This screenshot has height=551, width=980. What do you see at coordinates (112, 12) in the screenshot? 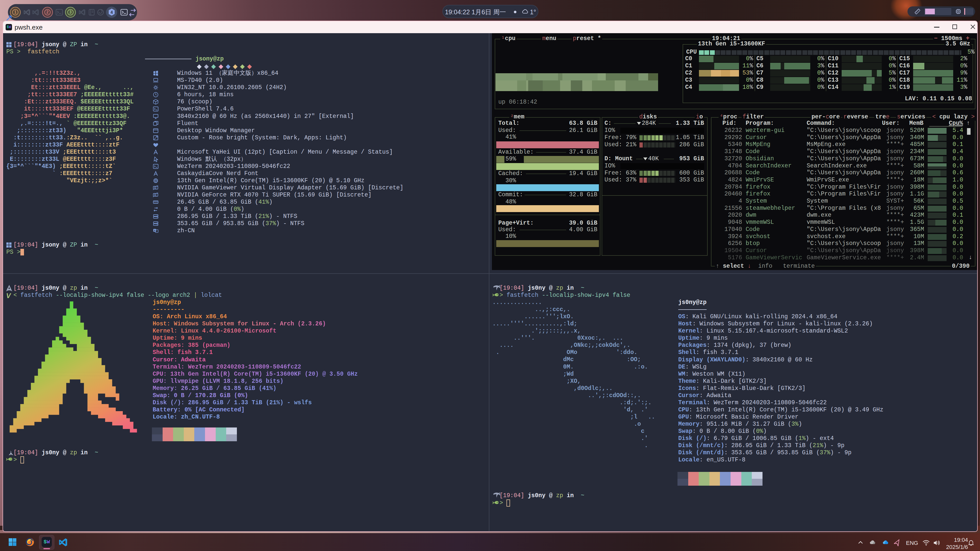
I see `svg-text: 4` at bounding box center [112, 12].